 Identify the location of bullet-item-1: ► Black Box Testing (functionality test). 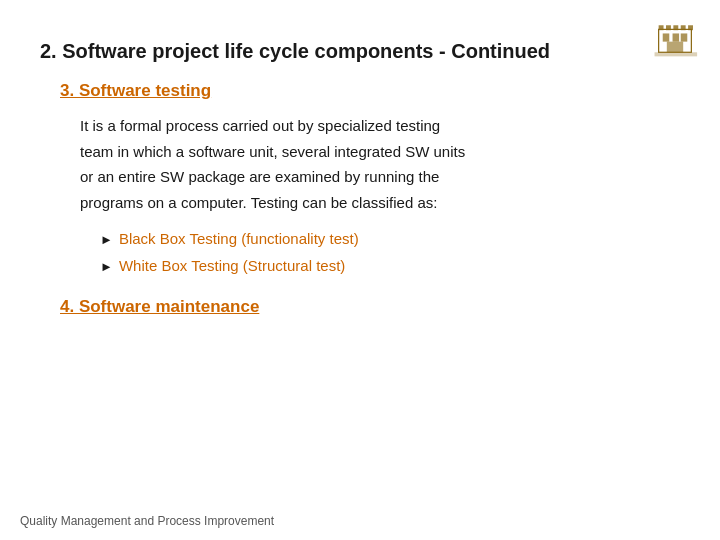
(390, 238).